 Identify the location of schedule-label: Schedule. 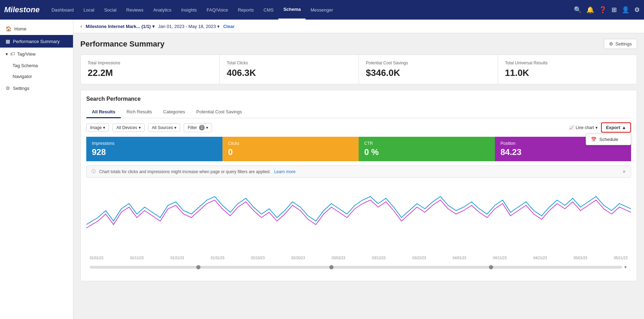
(609, 139).